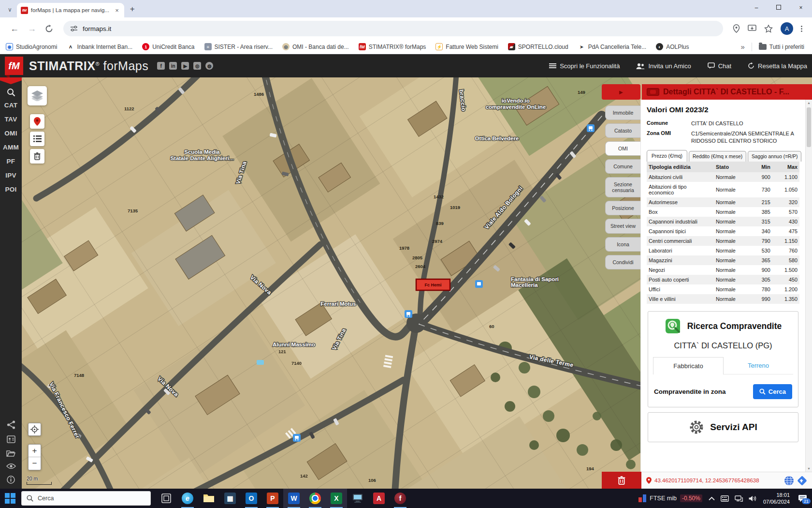 The height and width of the screenshot is (508, 812). I want to click on bookmark-stimatrix: fMSTIMATRIX® forMaps, so click(392, 46).